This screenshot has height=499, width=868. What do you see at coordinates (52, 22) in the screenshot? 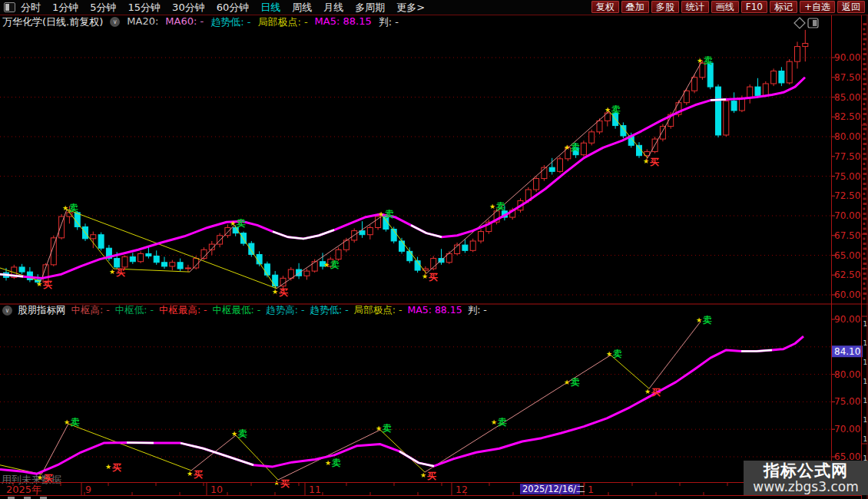
I see `stock-title: 万华化学(日线.前复权)` at bounding box center [52, 22].